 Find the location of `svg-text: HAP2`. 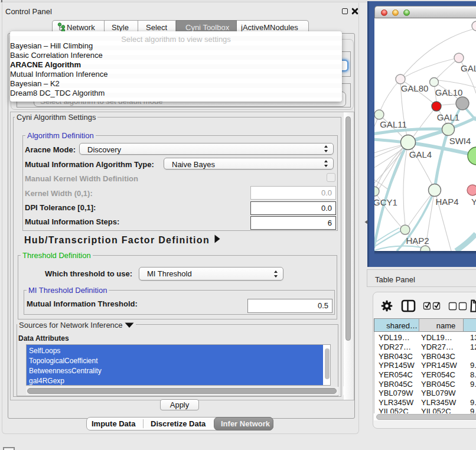

svg-text: HAP2 is located at coordinates (417, 241).